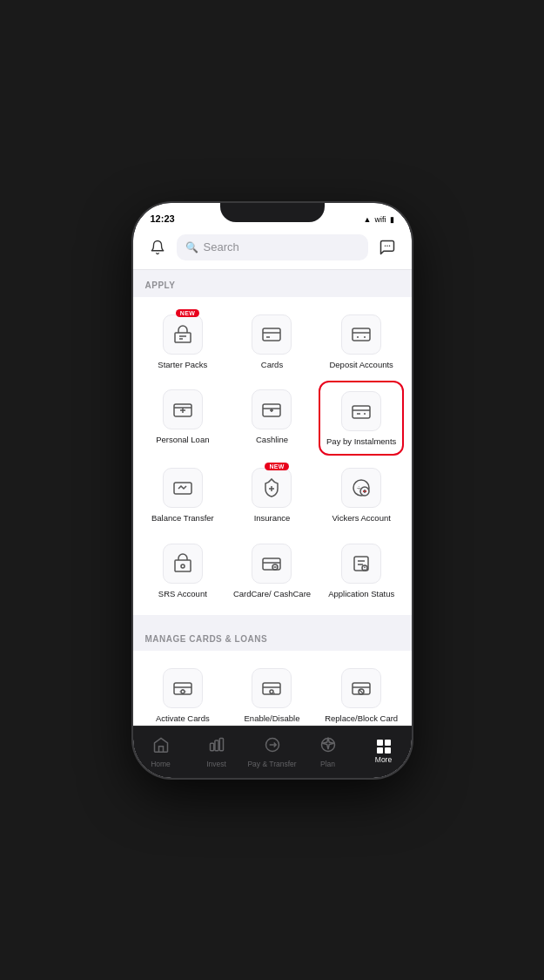 The image size is (544, 980). What do you see at coordinates (272, 335) in the screenshot?
I see `cards-icon-box` at bounding box center [272, 335].